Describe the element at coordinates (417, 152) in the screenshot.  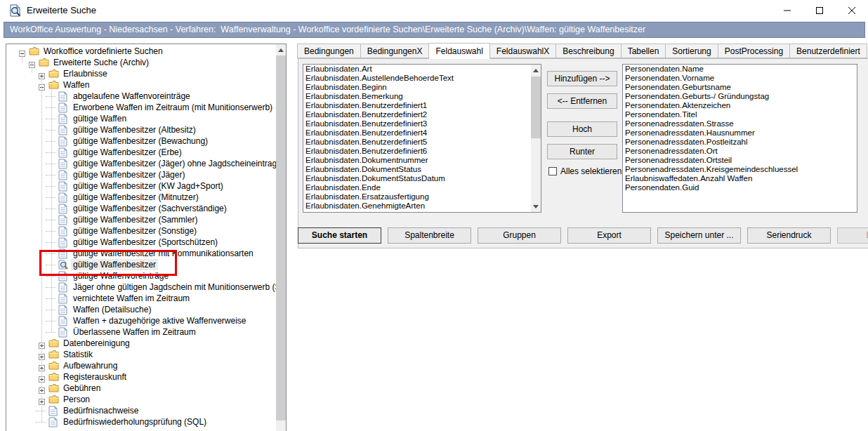
I see `list-item: Erlaubnisdaten.Benutzerdefiniert6` at that location.